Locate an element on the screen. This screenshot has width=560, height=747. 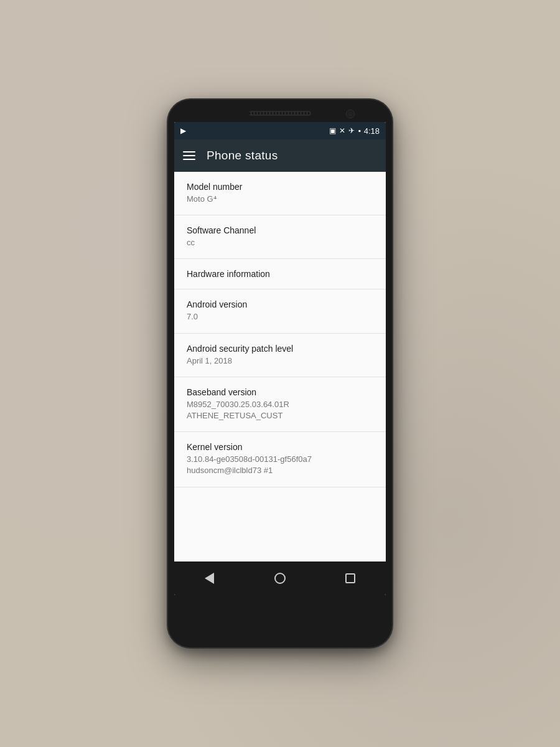
baseband-value: M8952_70030.25.03.64.01RATHENE_RETUSA_CU… is located at coordinates (280, 410).